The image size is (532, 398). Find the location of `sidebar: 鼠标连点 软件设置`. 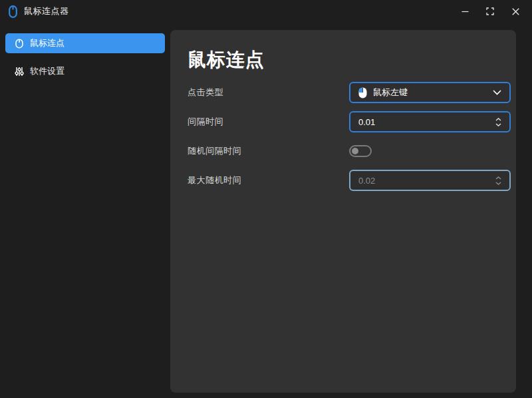

sidebar: 鼠标连点 软件设置 is located at coordinates (85, 56).